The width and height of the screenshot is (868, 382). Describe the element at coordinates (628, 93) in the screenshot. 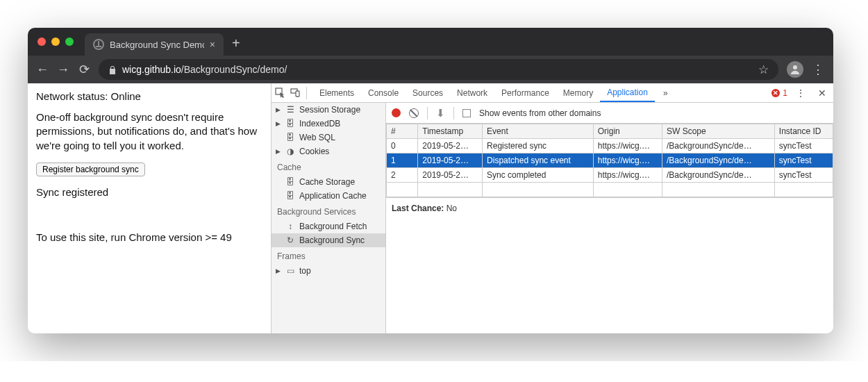

I see `tab-application: Application` at that location.